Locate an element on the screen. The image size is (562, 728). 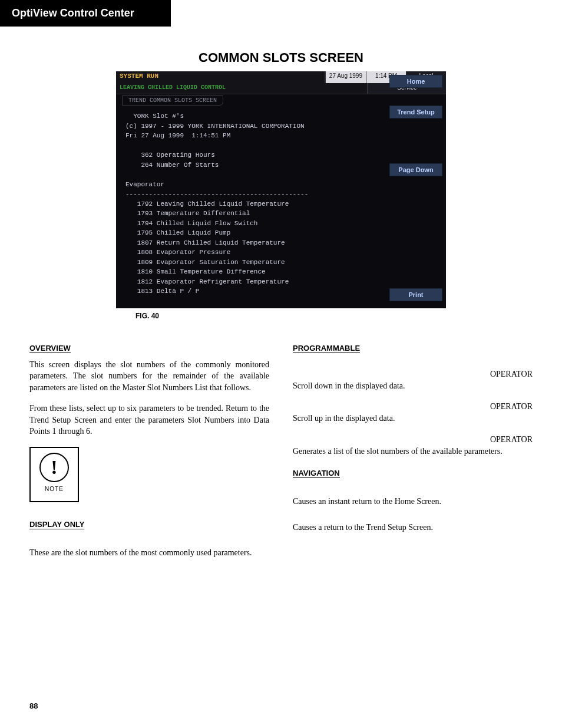
operator-role-1: OPERATOR is located at coordinates (412, 374).